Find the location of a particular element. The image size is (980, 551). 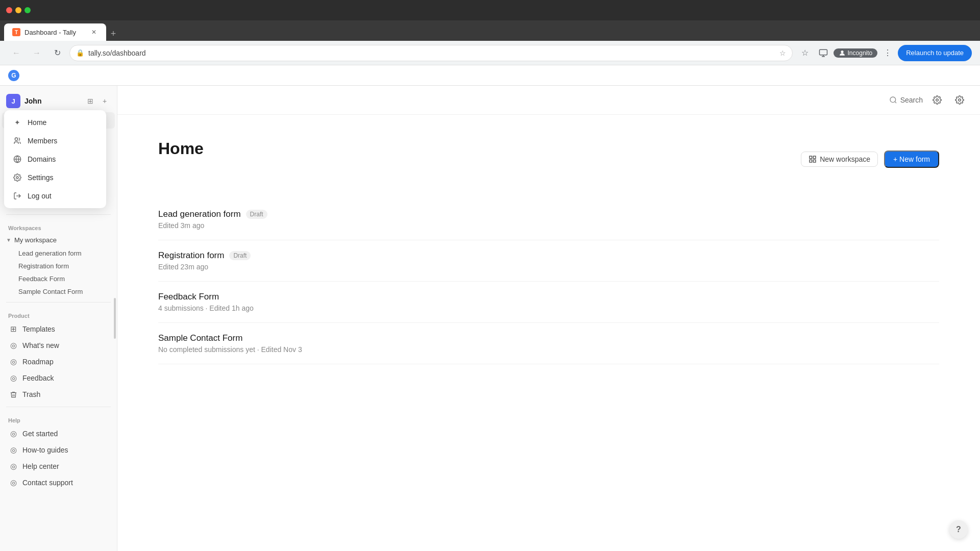

tab-favicon: T is located at coordinates (16, 32).